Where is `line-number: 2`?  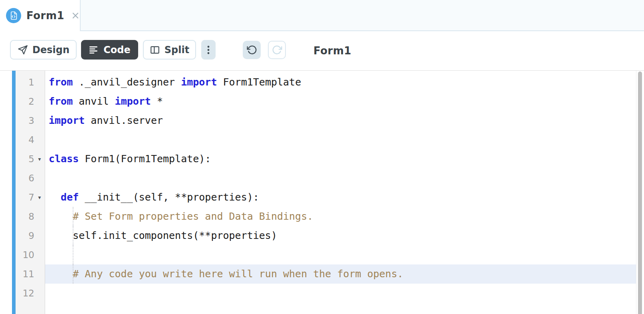 line-number: 2 is located at coordinates (25, 101).